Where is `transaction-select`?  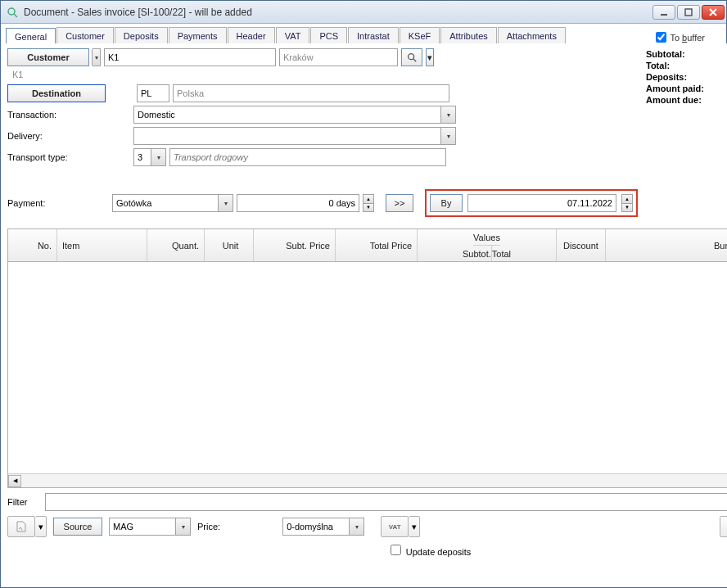
transaction-select is located at coordinates (295, 115).